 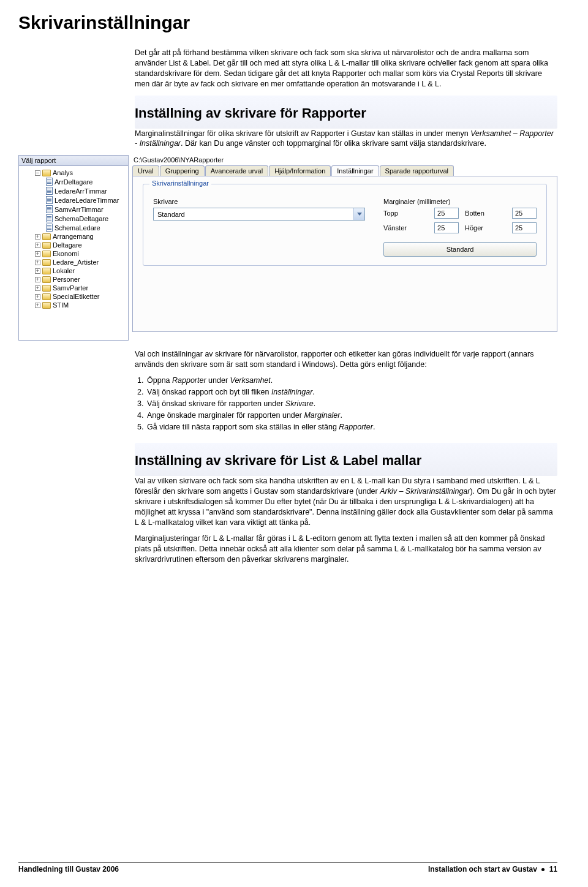 I want to click on section1-paragraph: Marginalinställningar för olika skrivare…, so click(x=346, y=139).